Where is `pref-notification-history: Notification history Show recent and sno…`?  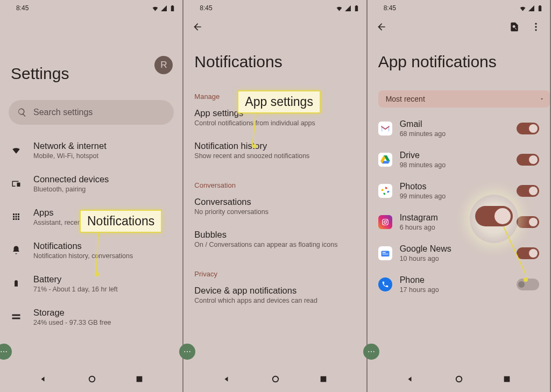 pref-notification-history: Notification history Show recent and sno… is located at coordinates (274, 151).